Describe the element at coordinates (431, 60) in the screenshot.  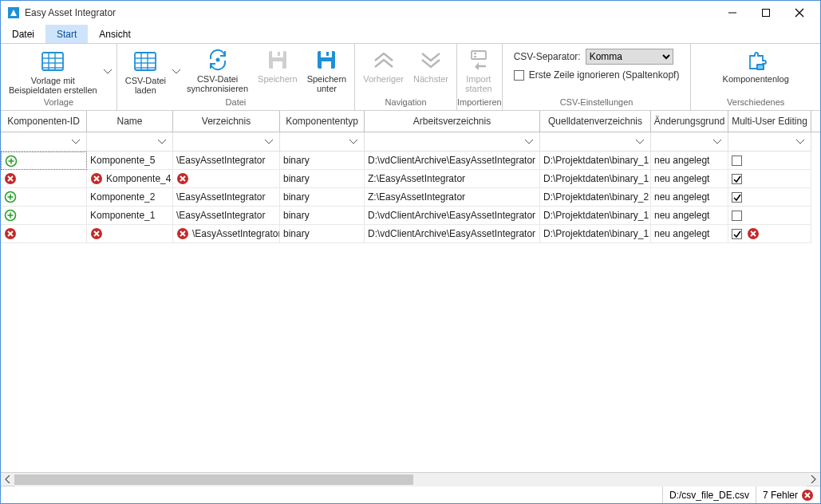
I see `next-icon` at that location.